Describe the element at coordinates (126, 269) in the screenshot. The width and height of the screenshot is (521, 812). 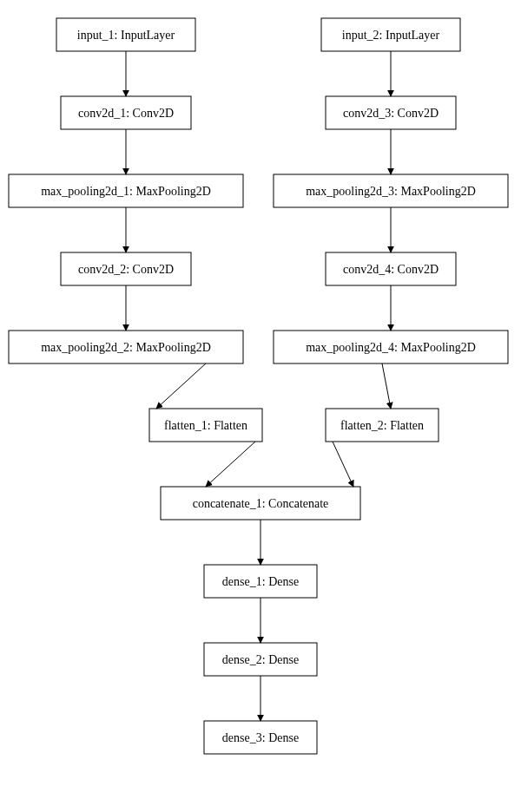
I see `layer-node-label: conv2d_2: Conv2D` at that location.